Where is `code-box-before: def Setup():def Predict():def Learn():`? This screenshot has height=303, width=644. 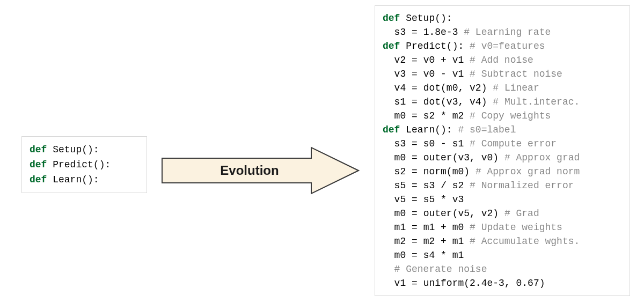 code-box-before: def Setup():def Predict():def Learn(): is located at coordinates (84, 165).